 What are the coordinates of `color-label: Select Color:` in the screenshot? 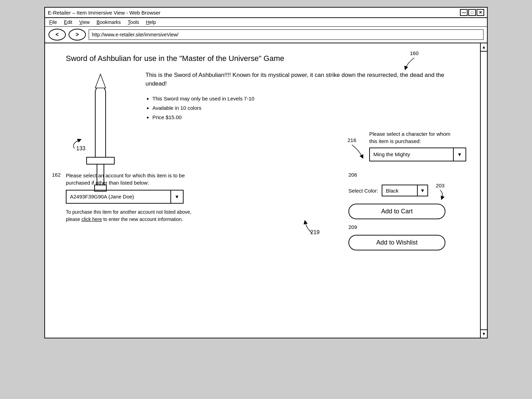 It's located at (363, 190).